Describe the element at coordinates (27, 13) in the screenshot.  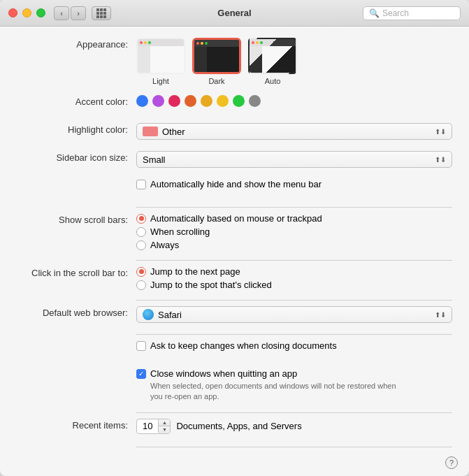
I see `minimize-button` at that location.